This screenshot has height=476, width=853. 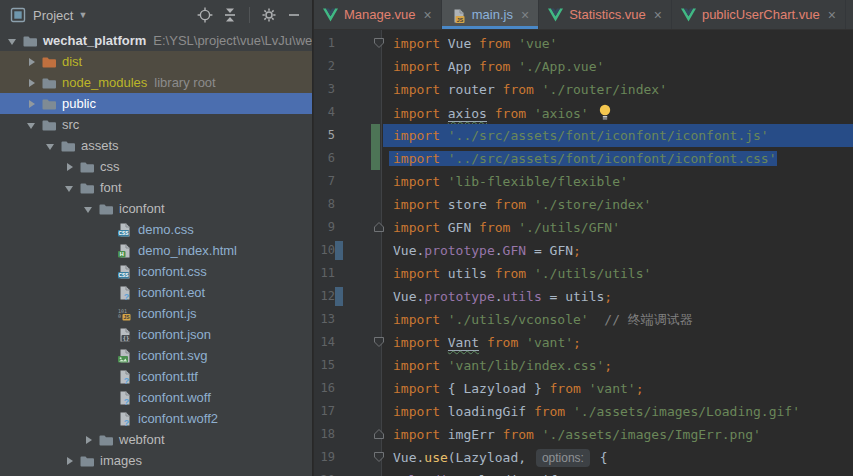 What do you see at coordinates (584, 320) in the screenshot?
I see `code-line-13: 13import './utils/vconsole' // 终端调试器` at bounding box center [584, 320].